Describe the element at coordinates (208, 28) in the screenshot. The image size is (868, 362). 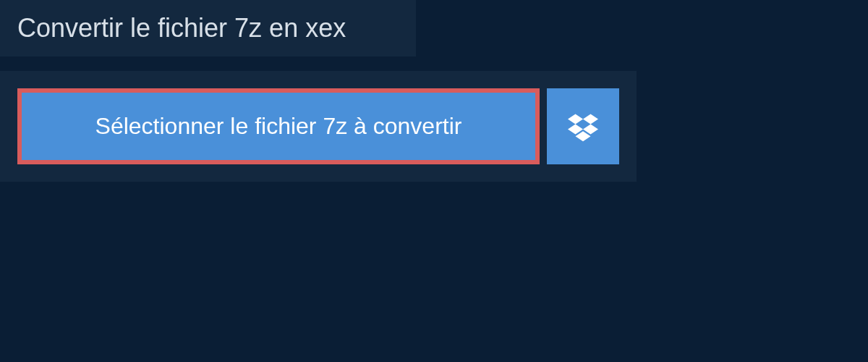
I see `header-bar: Convertir le fichier 7z en xex` at that location.